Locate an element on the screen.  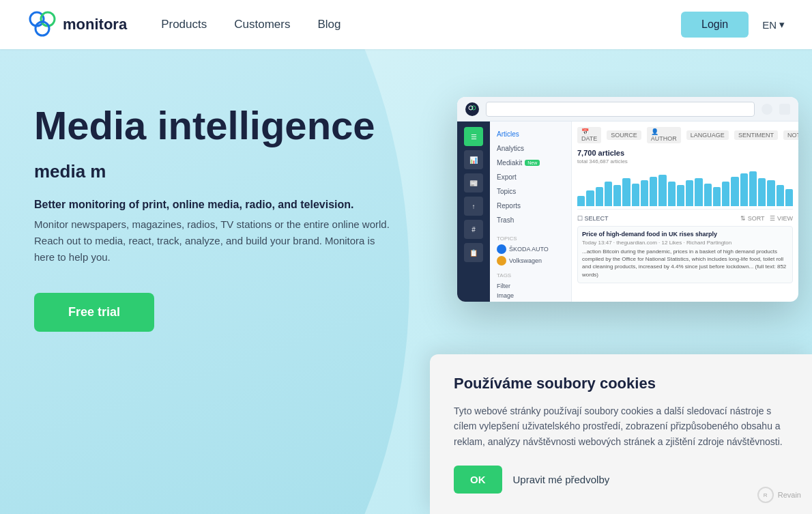
revain-icon: R is located at coordinates (766, 495).